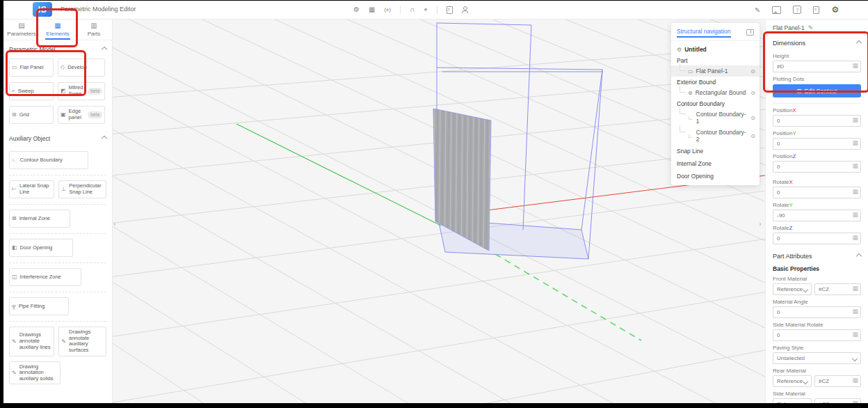 The width and height of the screenshot is (868, 408). What do you see at coordinates (371, 10) in the screenshot?
I see `grid-view-icon: ▦` at bounding box center [371, 10].